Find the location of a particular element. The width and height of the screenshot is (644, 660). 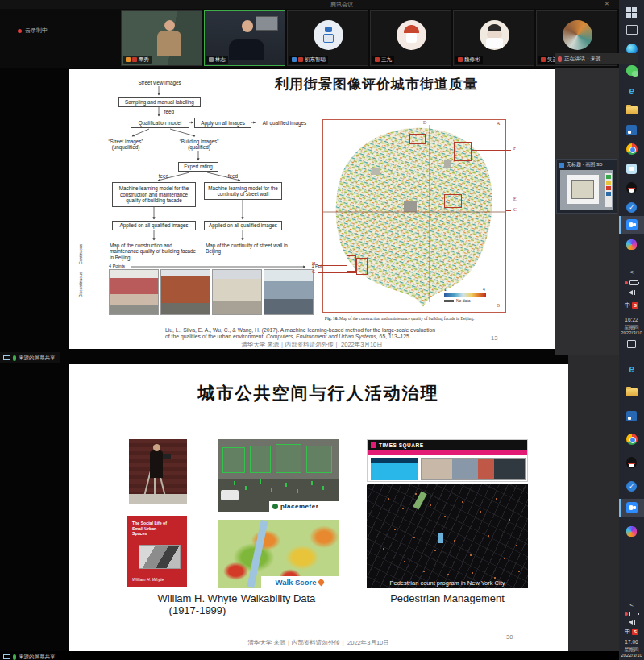

axis-discontinuous-label: Discontinuous is located at coordinates (81, 285).